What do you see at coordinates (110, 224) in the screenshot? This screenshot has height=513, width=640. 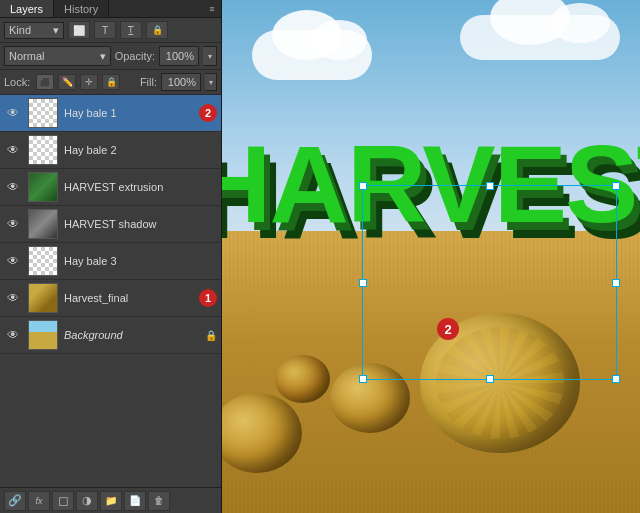 I see `layer-item-harvest-shadow: 👁HARVEST shadow` at bounding box center [110, 224].